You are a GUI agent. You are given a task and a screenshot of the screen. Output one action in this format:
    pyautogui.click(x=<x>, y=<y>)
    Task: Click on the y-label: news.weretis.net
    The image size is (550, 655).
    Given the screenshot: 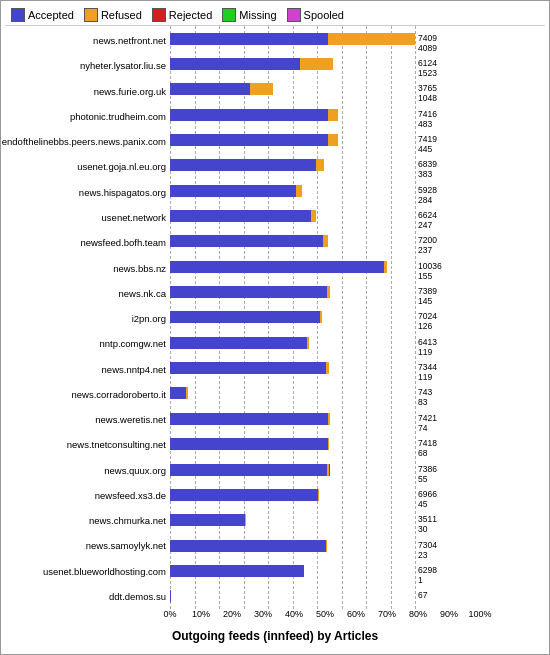 What is the action you would take?
    pyautogui.click(x=88, y=420)
    